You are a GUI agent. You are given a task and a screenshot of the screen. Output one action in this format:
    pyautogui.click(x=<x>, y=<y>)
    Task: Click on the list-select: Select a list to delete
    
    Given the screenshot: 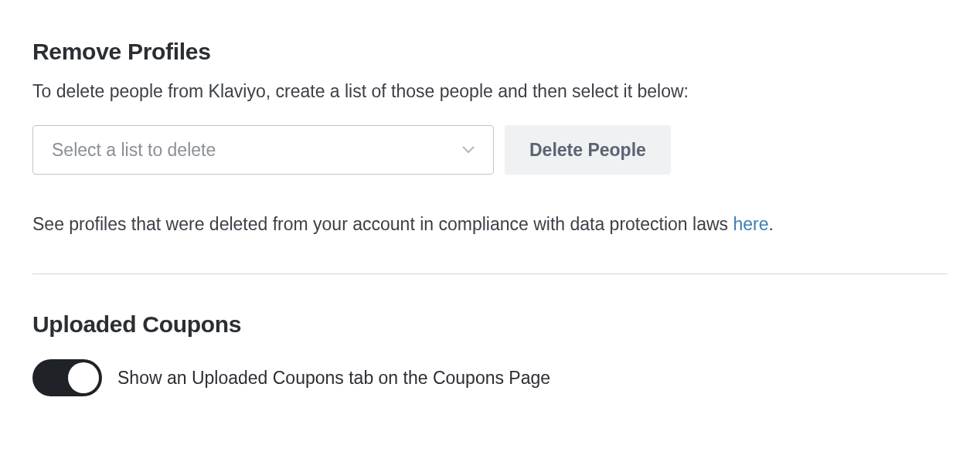 What is the action you would take?
    pyautogui.click(x=263, y=150)
    